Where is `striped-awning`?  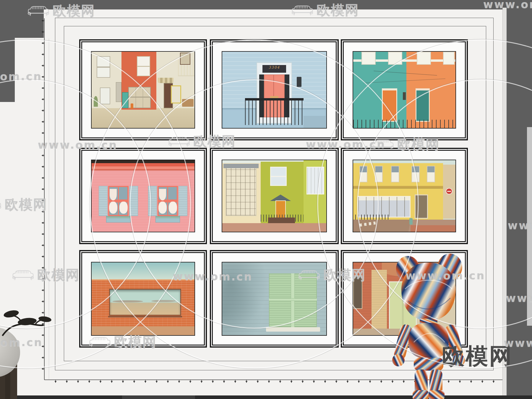
striped-awning is located at coordinates (166, 80).